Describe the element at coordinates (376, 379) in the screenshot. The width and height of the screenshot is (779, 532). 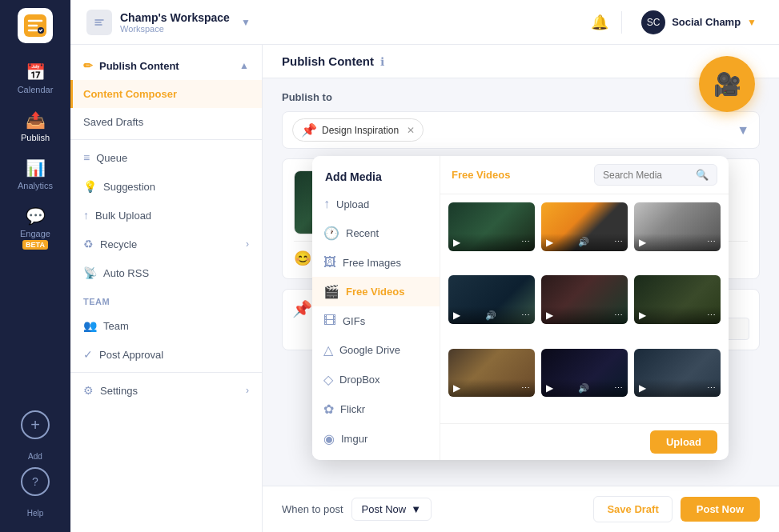
I see `media-item-dropbox: ◇ DropBox` at that location.